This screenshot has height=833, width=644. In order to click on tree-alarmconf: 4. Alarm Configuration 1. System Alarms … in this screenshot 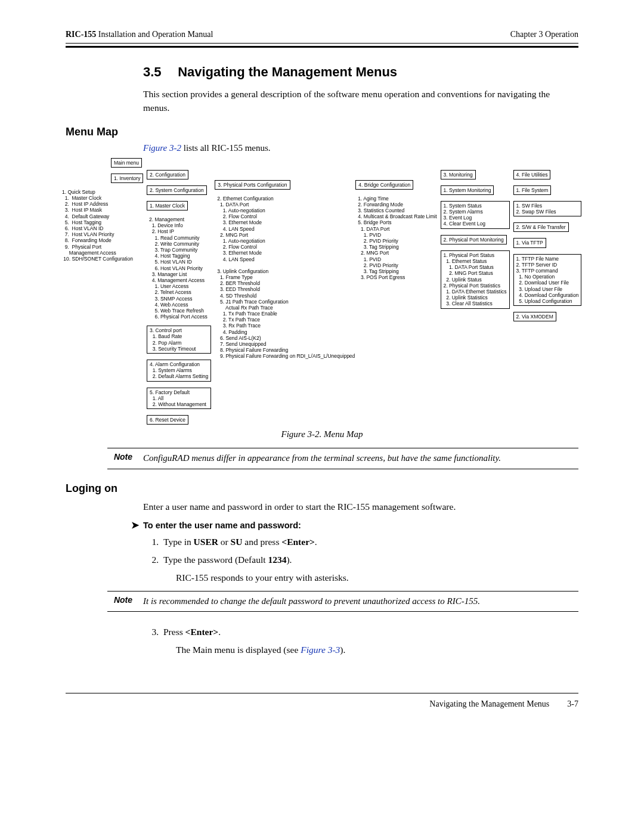, I will do `click(179, 371)`.